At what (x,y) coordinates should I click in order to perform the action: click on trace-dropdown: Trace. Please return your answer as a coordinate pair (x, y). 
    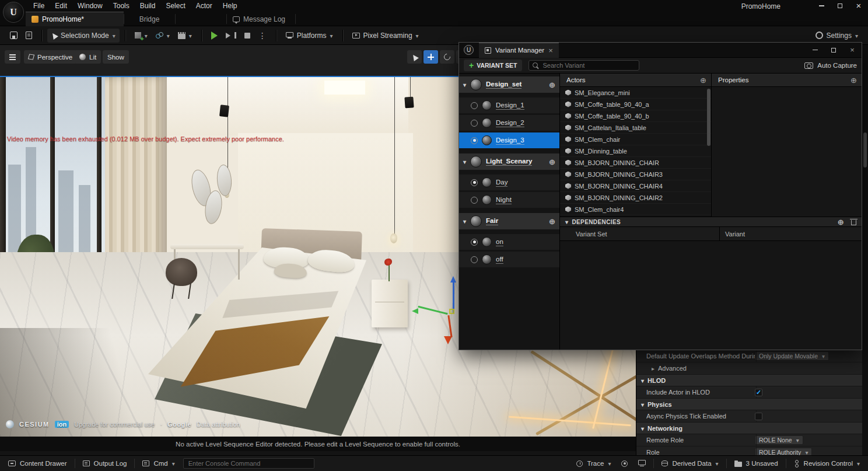
    Looking at the image, I should click on (594, 463).